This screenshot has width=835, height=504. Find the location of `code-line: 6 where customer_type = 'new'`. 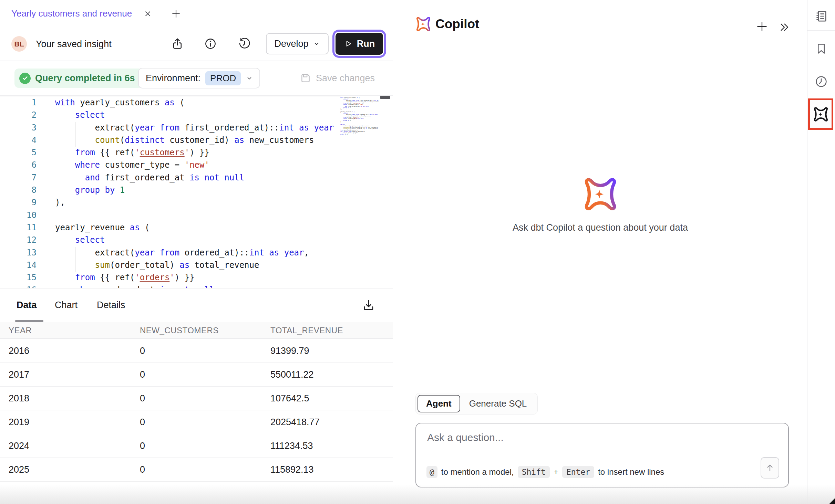

code-line: 6 where customer_type = 'new' is located at coordinates (171, 165).